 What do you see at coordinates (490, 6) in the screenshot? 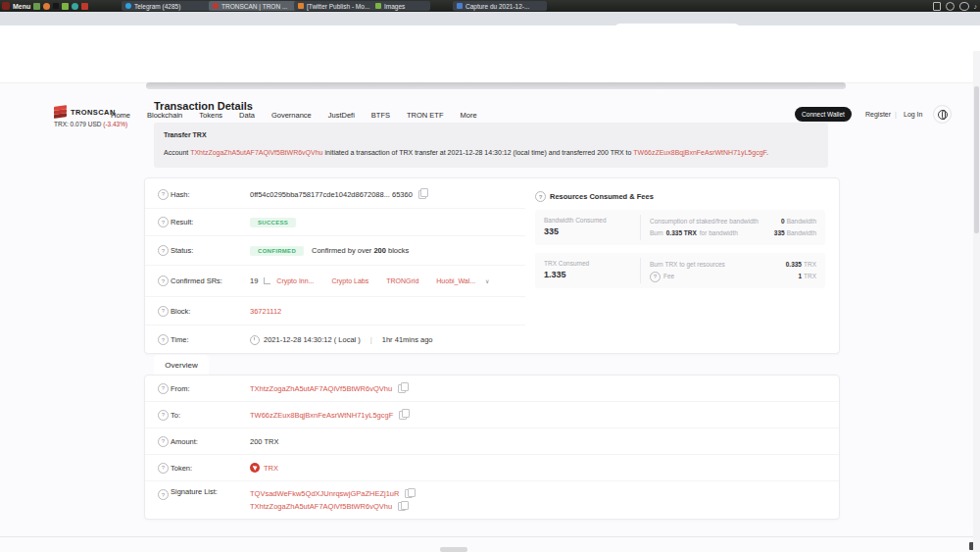
I see `system-bar: Menu Telegram (4285) TRONSCAN | TRON ...…` at bounding box center [490, 6].